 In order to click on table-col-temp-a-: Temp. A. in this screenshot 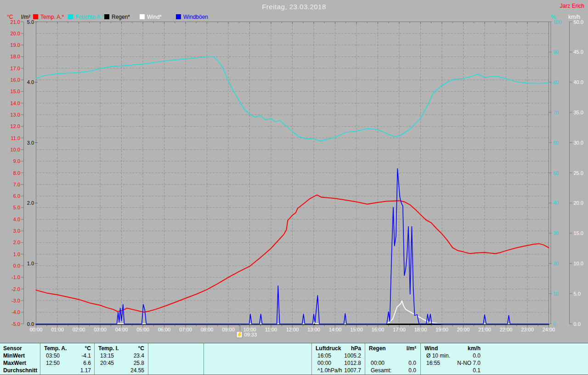, I will do `click(55, 348)`.